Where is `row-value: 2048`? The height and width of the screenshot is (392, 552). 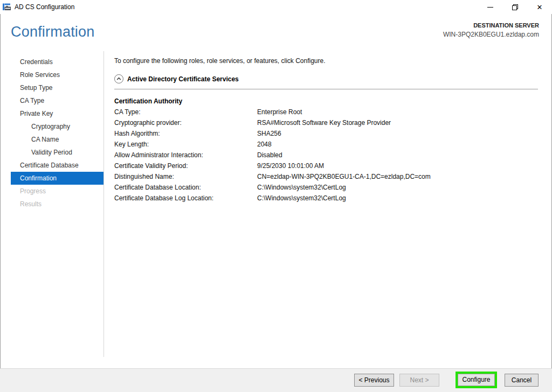 row-value: 2048 is located at coordinates (398, 144).